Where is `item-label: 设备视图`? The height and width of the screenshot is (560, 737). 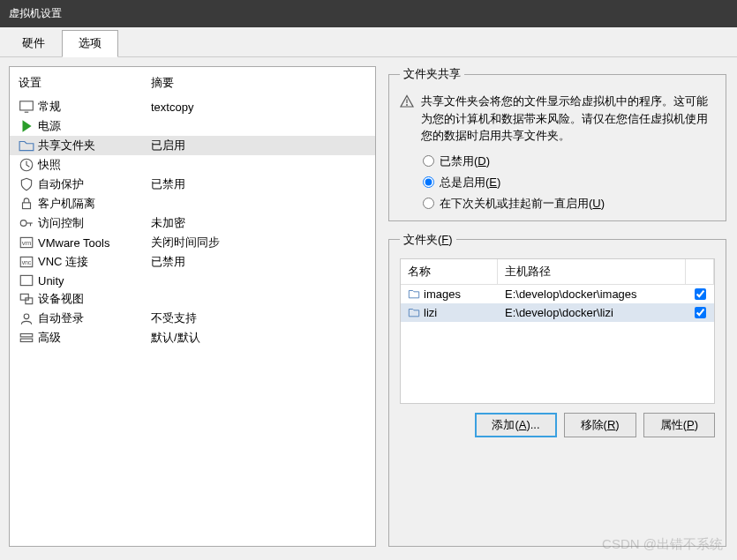 item-label: 设备视图 is located at coordinates (94, 299).